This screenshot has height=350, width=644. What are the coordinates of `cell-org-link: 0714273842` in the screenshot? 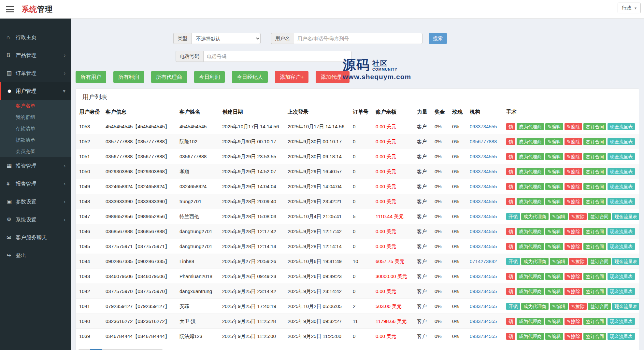 It's located at (485, 261).